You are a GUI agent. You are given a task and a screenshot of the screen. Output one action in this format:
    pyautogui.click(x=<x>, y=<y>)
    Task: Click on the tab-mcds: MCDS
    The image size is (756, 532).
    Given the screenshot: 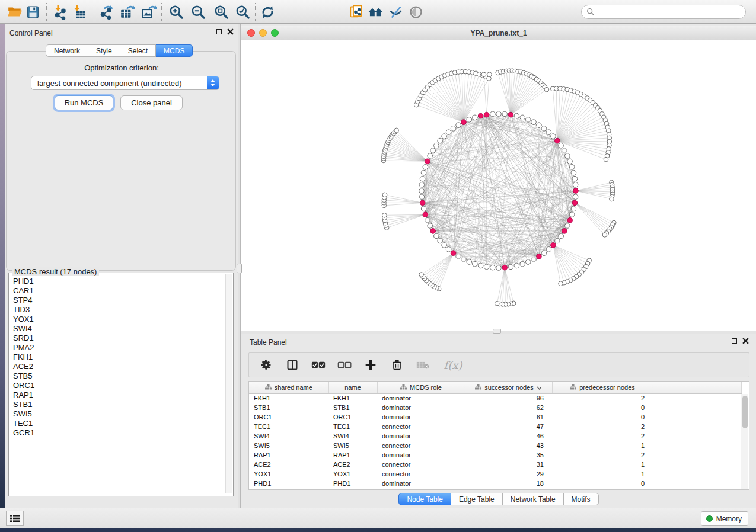 What is the action you would take?
    pyautogui.click(x=174, y=51)
    